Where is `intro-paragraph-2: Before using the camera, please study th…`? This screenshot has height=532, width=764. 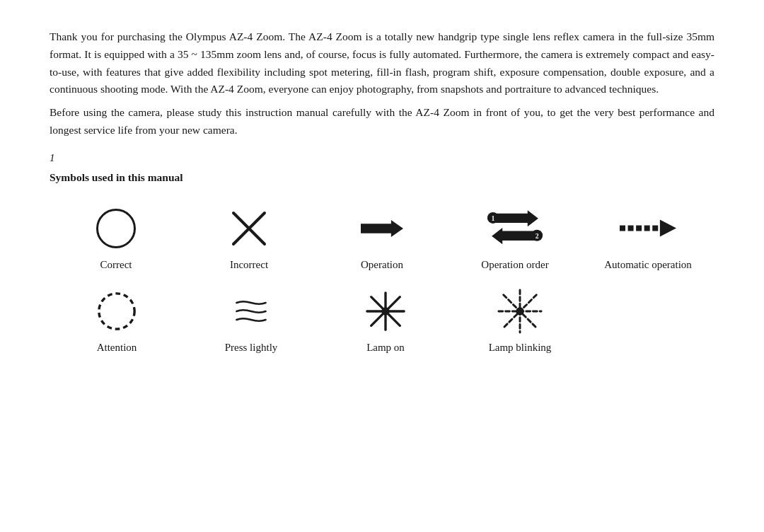 intro-paragraph-2: Before using the camera, please study th… is located at coordinates (382, 122).